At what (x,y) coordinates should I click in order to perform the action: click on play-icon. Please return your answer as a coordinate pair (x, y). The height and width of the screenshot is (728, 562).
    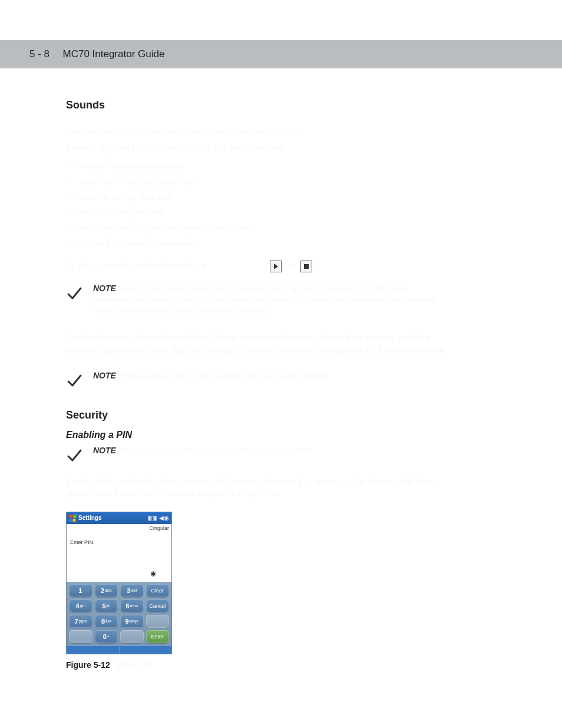
    Looking at the image, I should click on (276, 266).